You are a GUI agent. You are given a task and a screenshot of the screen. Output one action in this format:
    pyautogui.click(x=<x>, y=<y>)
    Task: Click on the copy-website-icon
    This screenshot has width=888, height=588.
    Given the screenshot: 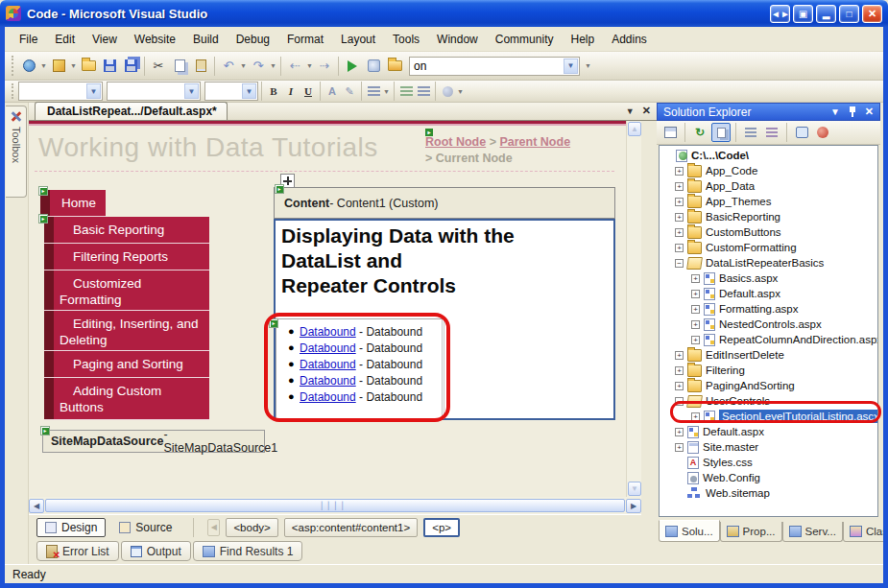 What is the action you would take?
    pyautogui.click(x=721, y=132)
    